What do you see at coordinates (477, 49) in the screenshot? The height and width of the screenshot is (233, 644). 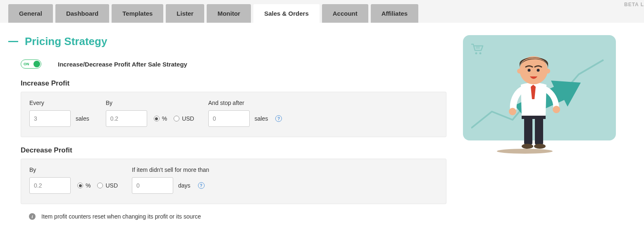 I see `cart-icon` at bounding box center [477, 49].